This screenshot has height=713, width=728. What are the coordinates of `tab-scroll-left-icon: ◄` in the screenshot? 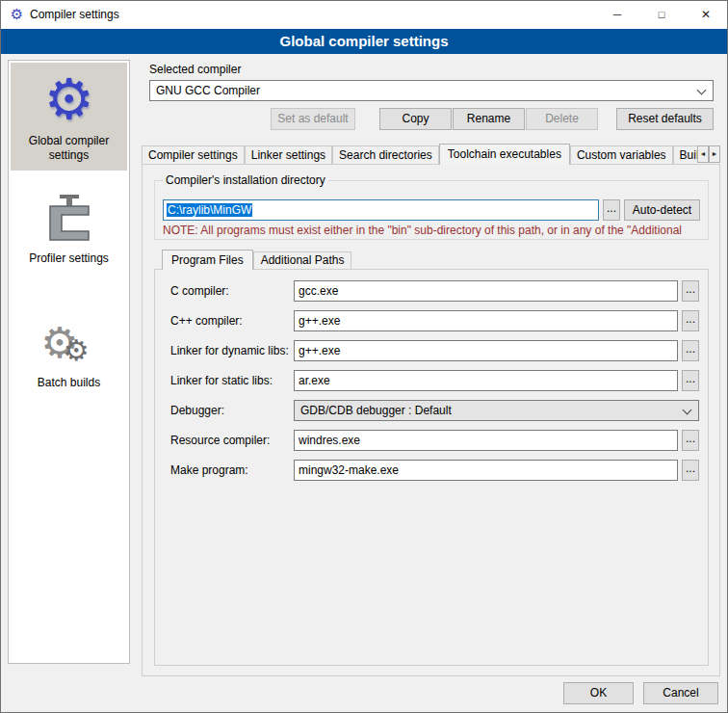 It's located at (703, 154).